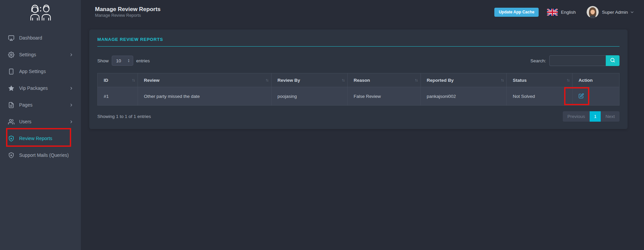 The height and width of the screenshot is (250, 644). I want to click on sidebar-item-label: Dashboard, so click(31, 38).